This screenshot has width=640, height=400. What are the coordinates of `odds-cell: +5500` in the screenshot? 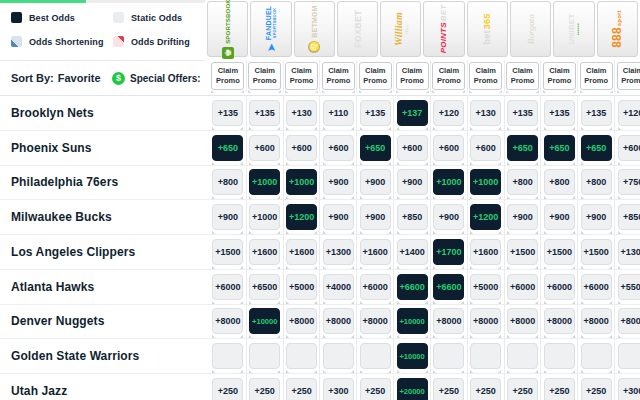 It's located at (629, 287).